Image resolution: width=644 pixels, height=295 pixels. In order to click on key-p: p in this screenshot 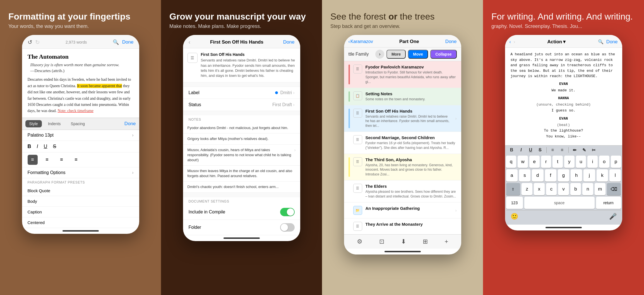, I will do `click(616, 162)`.